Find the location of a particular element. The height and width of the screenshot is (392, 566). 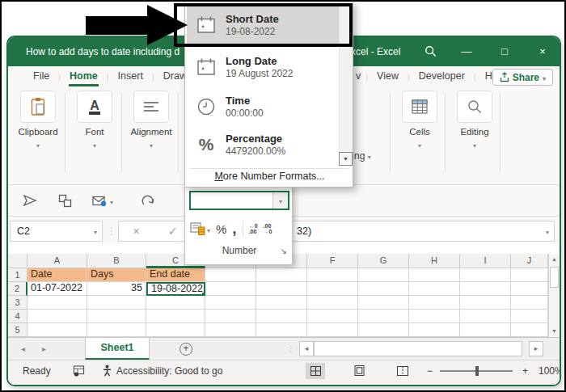

shapes-button is located at coordinates (65, 200).